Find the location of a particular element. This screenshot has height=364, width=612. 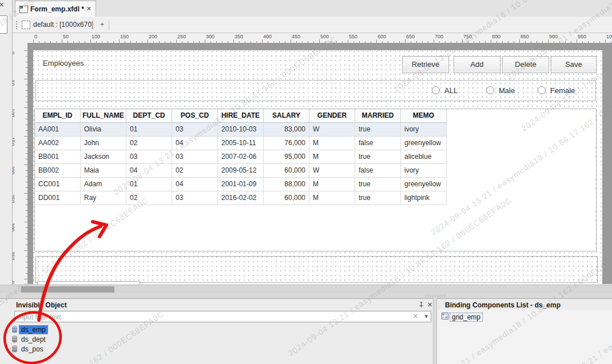

panel-splitter is located at coordinates (306, 296).